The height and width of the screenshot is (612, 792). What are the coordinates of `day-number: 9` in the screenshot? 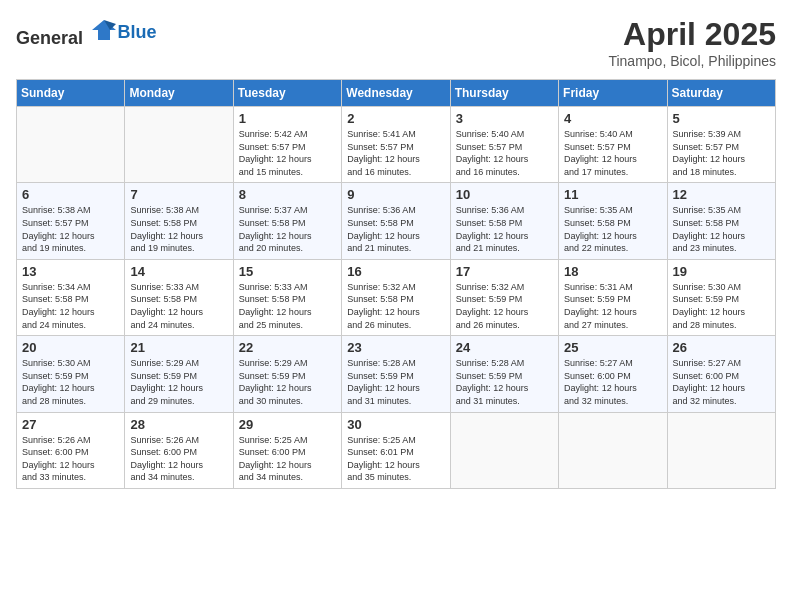 It's located at (396, 194).